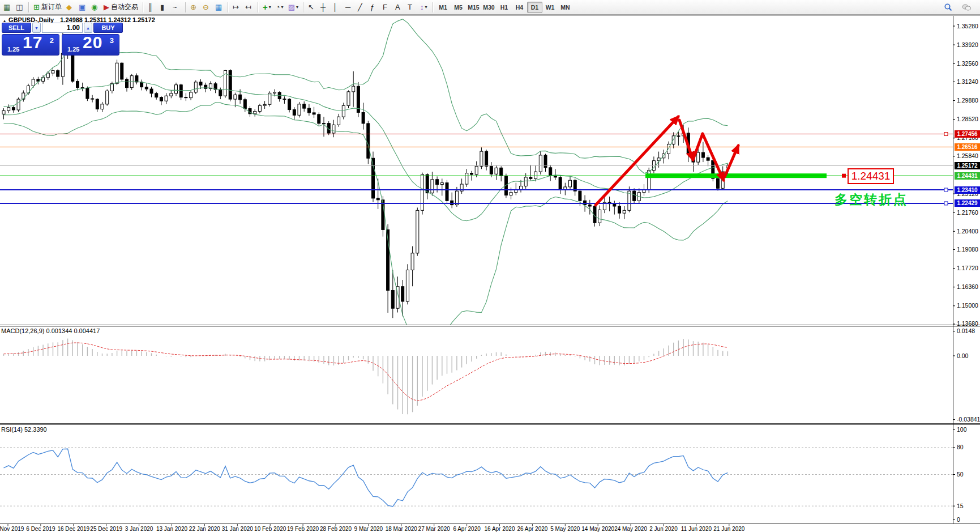  What do you see at coordinates (520, 7) in the screenshot?
I see `timeframe-h4-button: H4` at bounding box center [520, 7].